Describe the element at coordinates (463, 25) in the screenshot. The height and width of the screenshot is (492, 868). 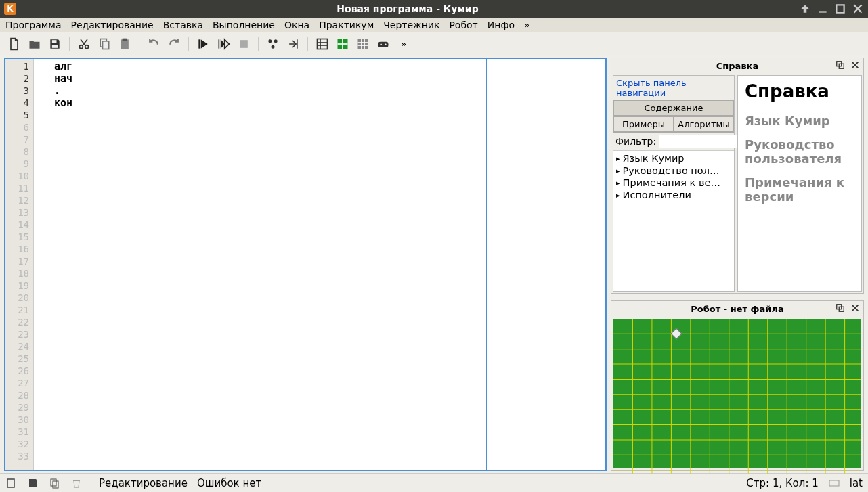
I see `menu-robot: Робот` at that location.